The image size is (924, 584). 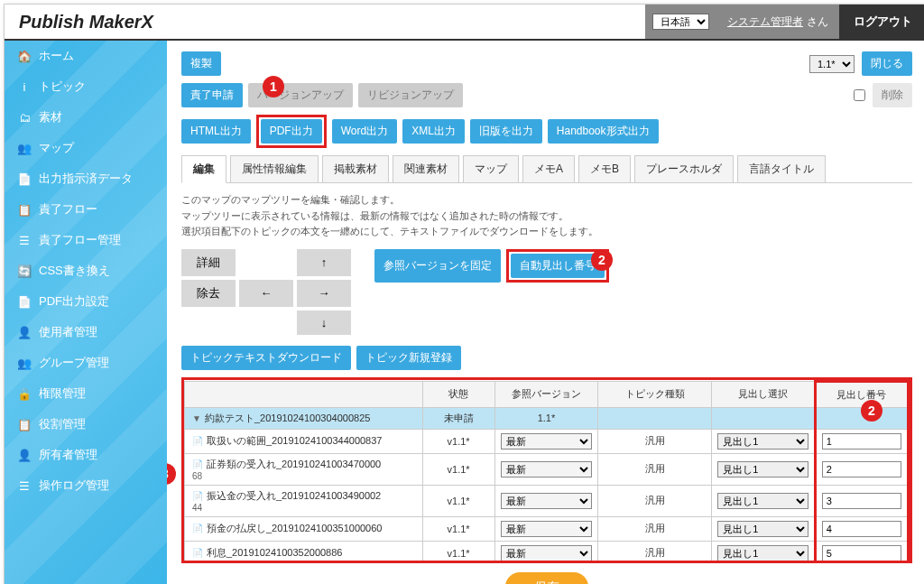 I want to click on up-button: ↑, so click(x=324, y=263).